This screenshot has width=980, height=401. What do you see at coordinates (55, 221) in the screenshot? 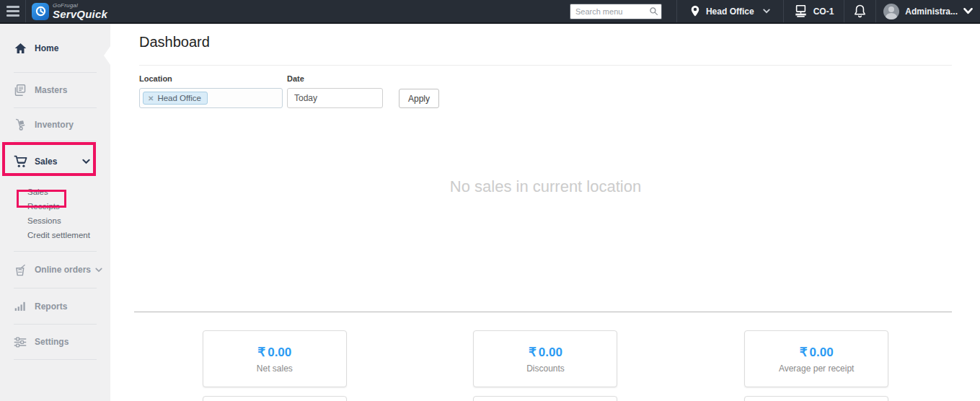
I see `submenu-item-sessions: Sessions` at bounding box center [55, 221].